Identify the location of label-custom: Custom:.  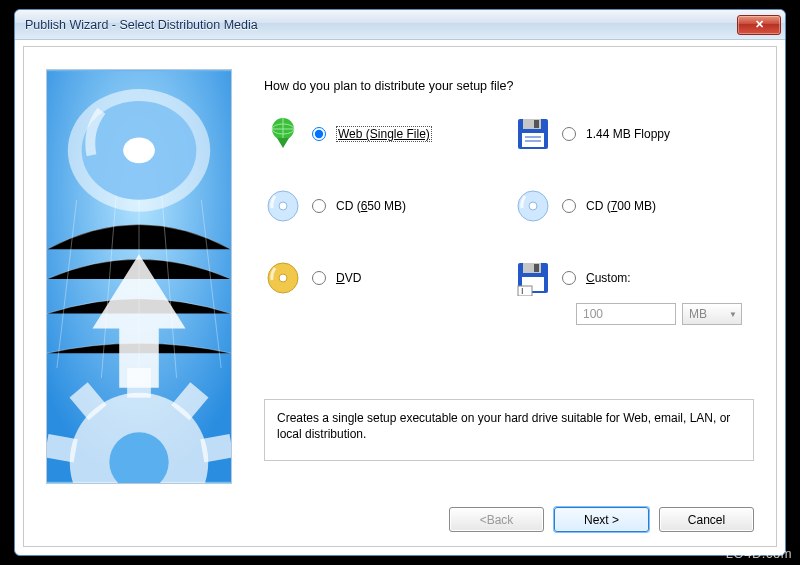
(608, 278).